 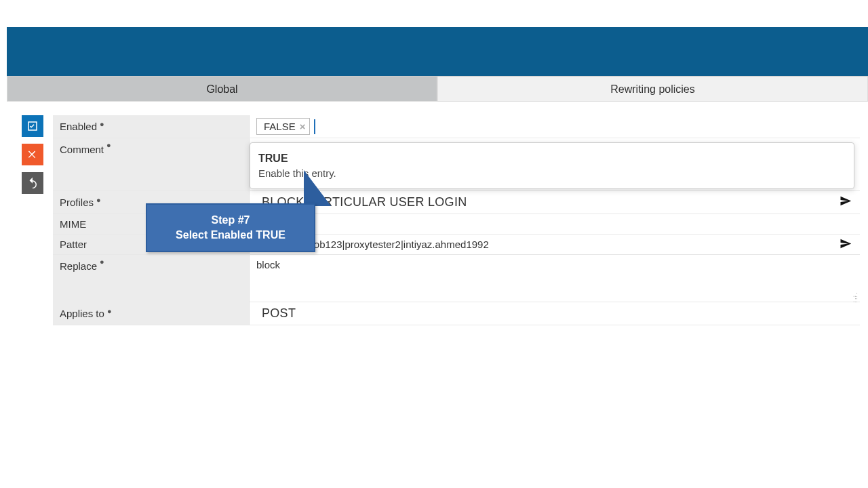 I want to click on undo-icon, so click(x=33, y=183).